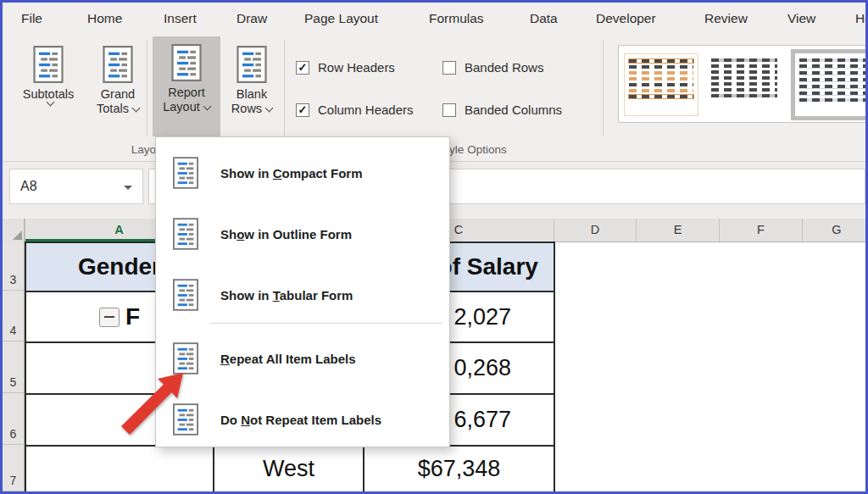  What do you see at coordinates (186, 295) in the screenshot?
I see `tabular-form-icon` at bounding box center [186, 295].